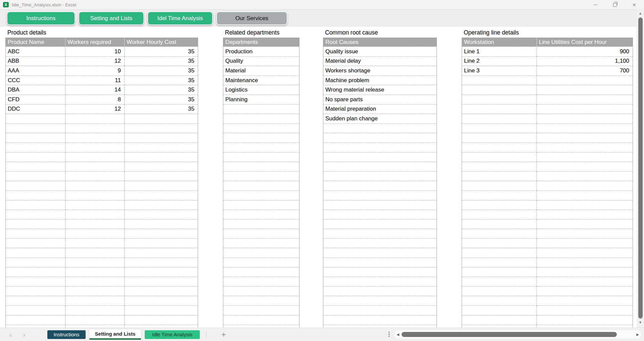  Describe the element at coordinates (595, 5) in the screenshot. I see `minimize-button` at that location.